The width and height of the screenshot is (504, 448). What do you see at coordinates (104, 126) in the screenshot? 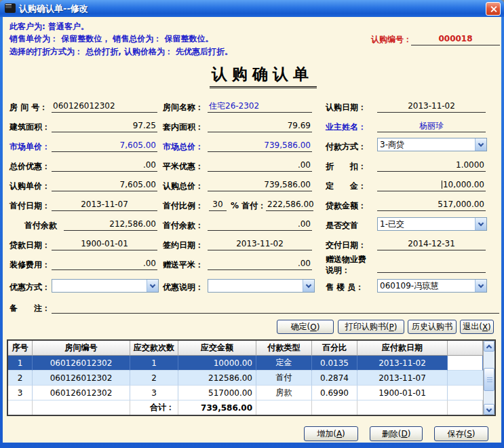
I see `build-area-field: 97.25` at bounding box center [104, 126].